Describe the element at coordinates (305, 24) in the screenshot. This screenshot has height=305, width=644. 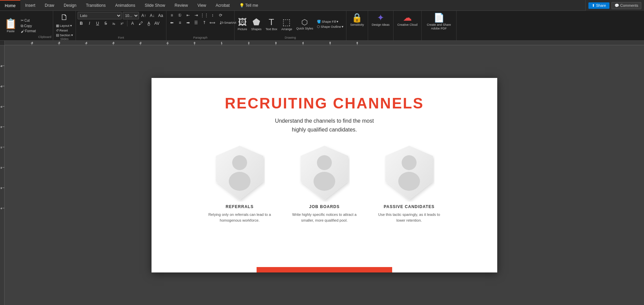
I see `quick-styles-button: ⬡ Quick Styles` at that location.